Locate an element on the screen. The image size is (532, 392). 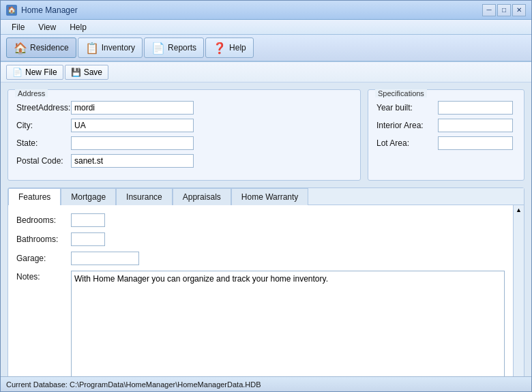
specifications-section: Specifications Year built: Interior Area… is located at coordinates (446, 135).